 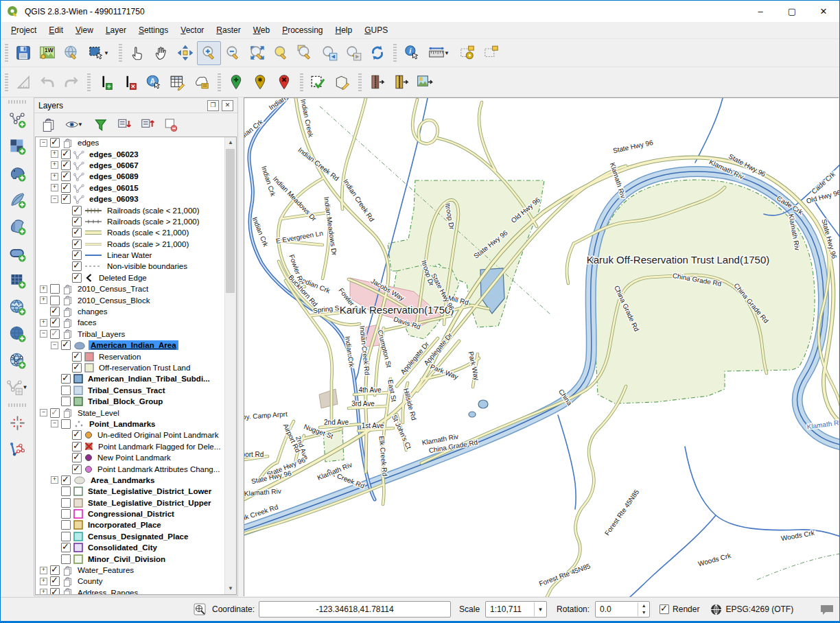 What do you see at coordinates (116, 30) in the screenshot?
I see `menu-layer: Layer` at bounding box center [116, 30].